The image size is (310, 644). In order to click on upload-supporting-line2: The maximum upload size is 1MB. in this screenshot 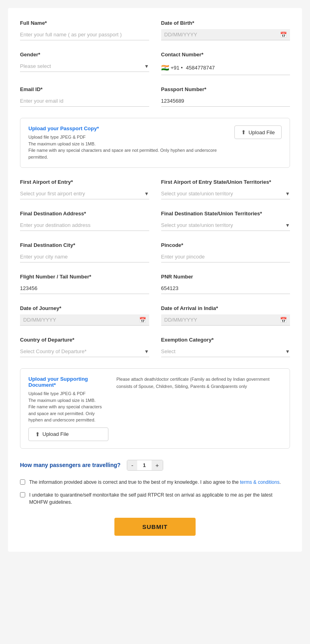, I will do `click(68, 400)`.